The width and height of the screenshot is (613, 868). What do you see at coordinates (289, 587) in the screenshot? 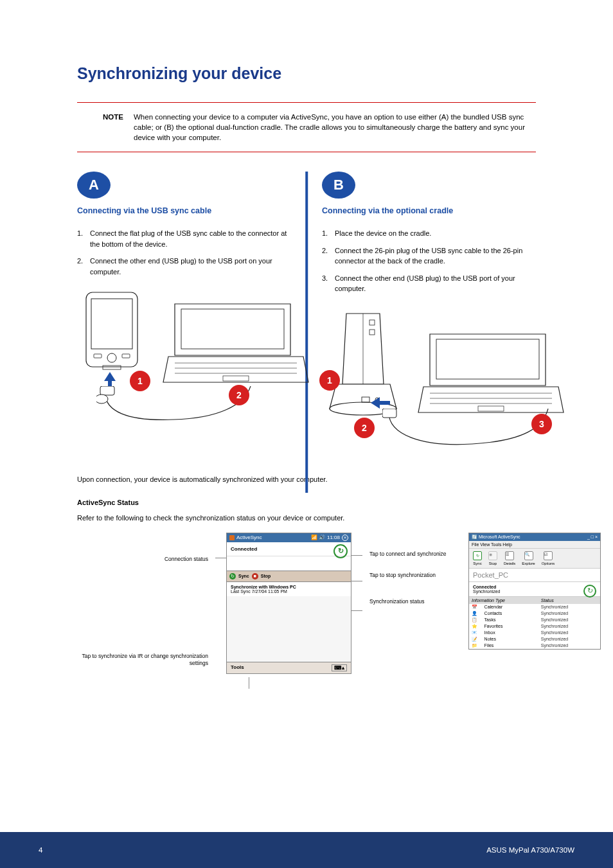
I see `pda-sync-line1: Synchronize with Windows PC` at bounding box center [289, 587].